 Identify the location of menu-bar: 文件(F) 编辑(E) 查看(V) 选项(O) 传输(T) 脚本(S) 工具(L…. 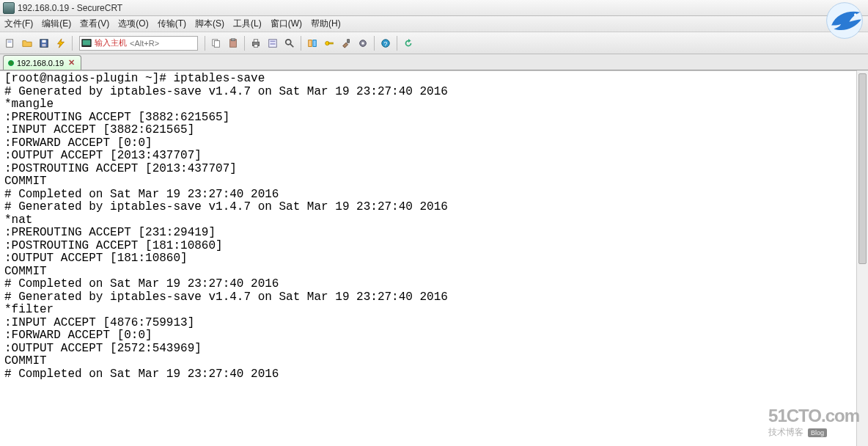
(434, 24).